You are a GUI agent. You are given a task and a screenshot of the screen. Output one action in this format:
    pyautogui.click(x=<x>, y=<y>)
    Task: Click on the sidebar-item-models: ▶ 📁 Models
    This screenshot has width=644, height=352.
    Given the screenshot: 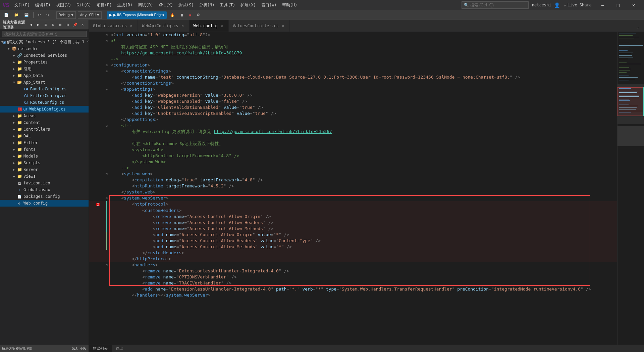 What is the action you would take?
    pyautogui.click(x=44, y=156)
    